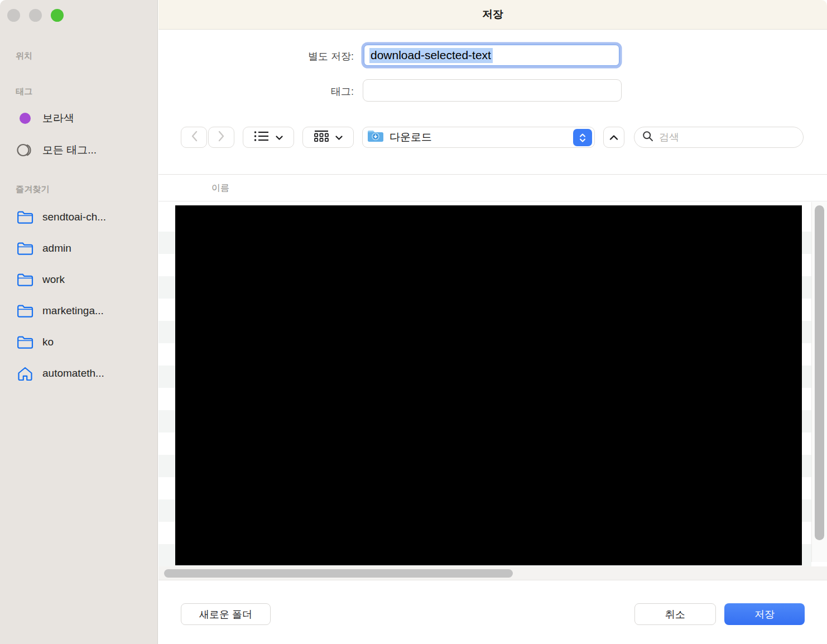 The width and height of the screenshot is (827, 644). I want to click on downloads-folder-icon, so click(376, 137).